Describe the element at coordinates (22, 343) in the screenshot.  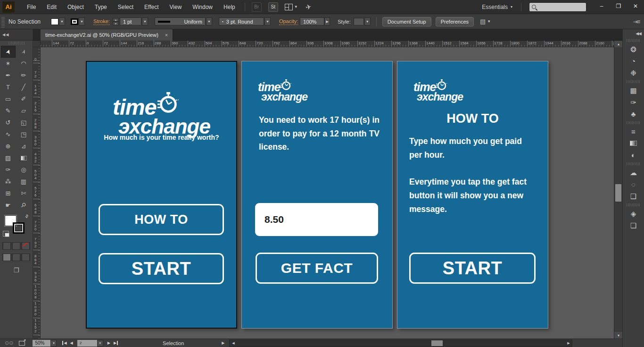
I see `export-icon` at that location.